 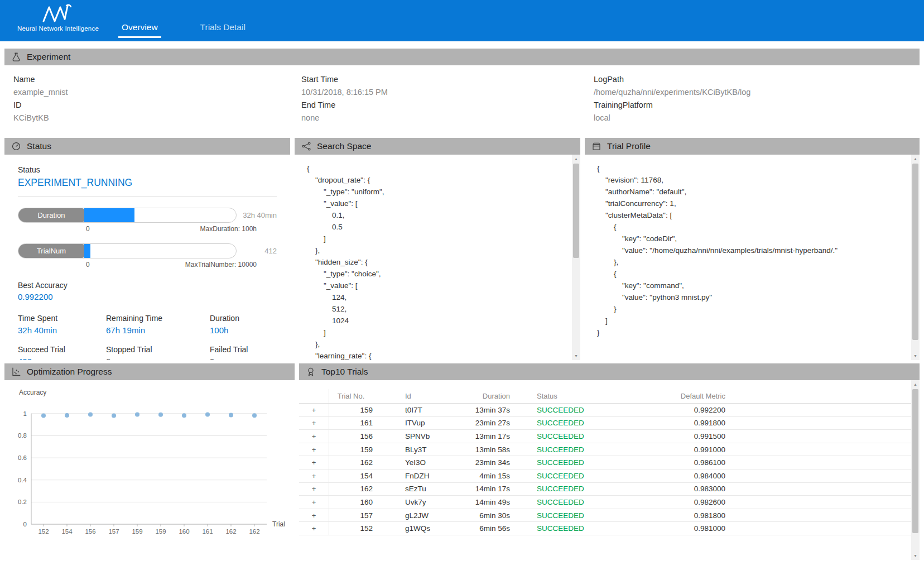 I want to click on scatter-chart-icon, so click(x=16, y=372).